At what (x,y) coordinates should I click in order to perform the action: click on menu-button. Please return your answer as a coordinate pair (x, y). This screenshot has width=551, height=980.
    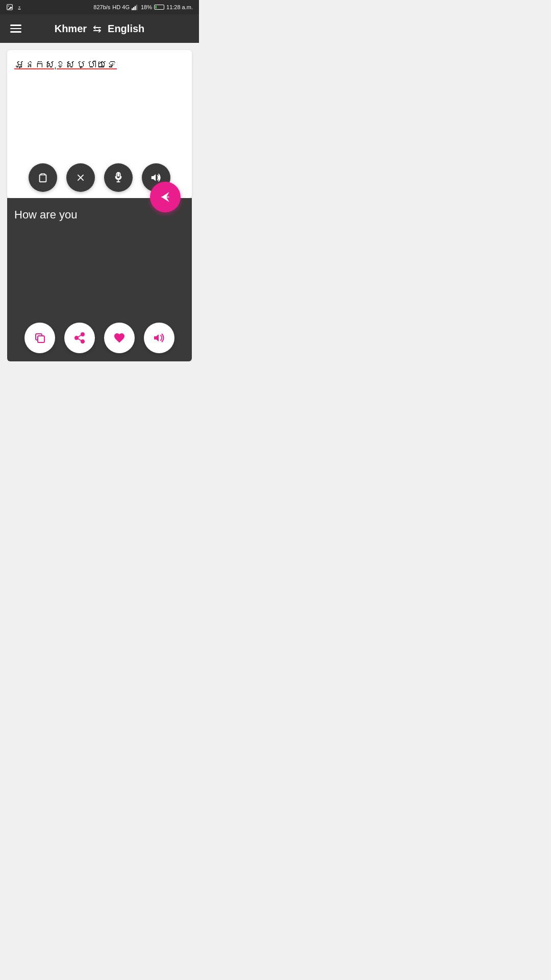
    Looking at the image, I should click on (16, 29).